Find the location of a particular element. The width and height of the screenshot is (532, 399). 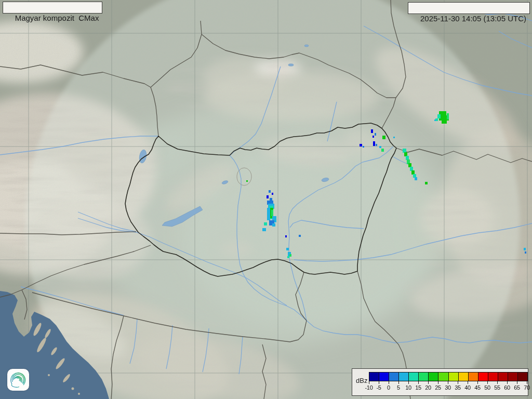

timestamp-label: 2025-11-30 14:05 (13:05 UTC) is located at coordinates (473, 19).